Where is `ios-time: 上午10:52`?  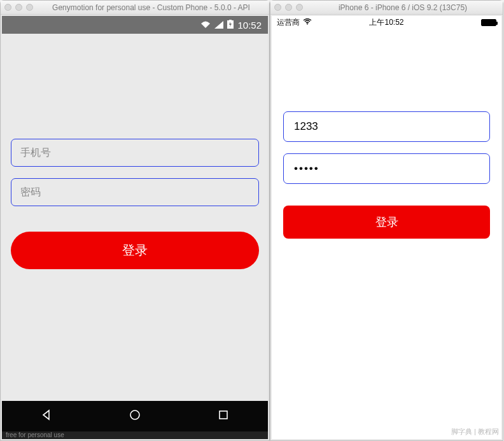
ios-time: 上午10:52 is located at coordinates (387, 23).